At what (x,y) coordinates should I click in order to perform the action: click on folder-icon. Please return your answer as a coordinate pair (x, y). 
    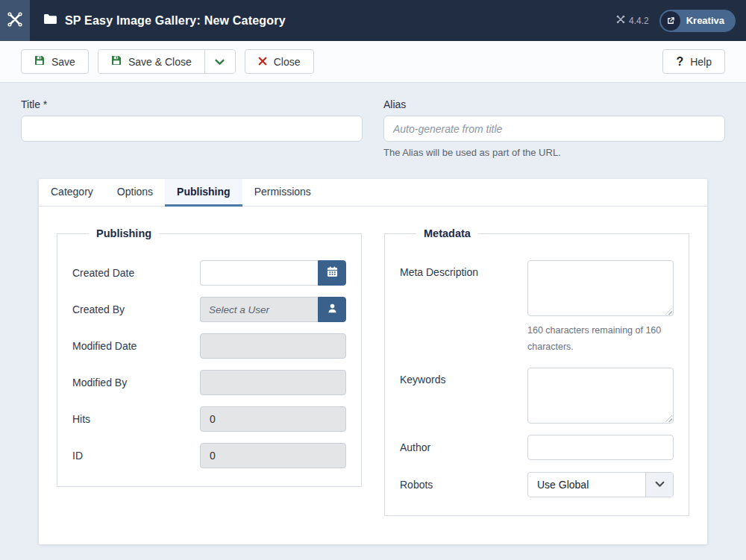
    Looking at the image, I should click on (51, 21).